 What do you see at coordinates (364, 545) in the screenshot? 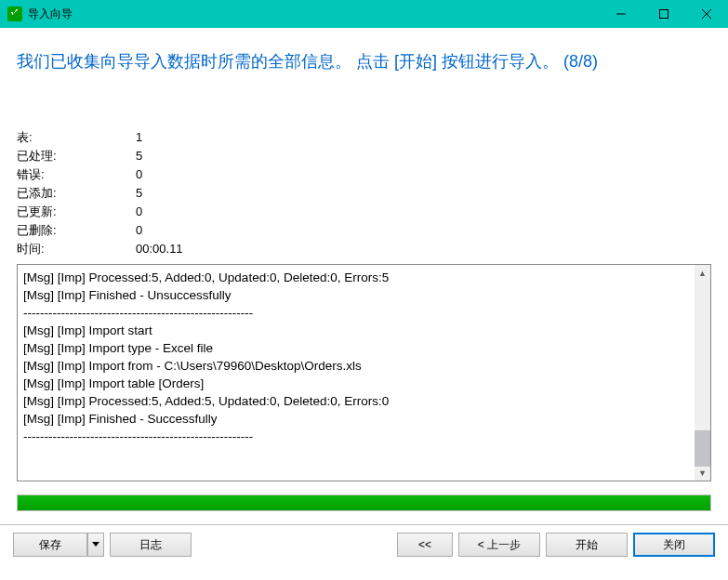
I see `footer-buttons: 保存 日志 << < 上一步 开始 关闭` at bounding box center [364, 545].